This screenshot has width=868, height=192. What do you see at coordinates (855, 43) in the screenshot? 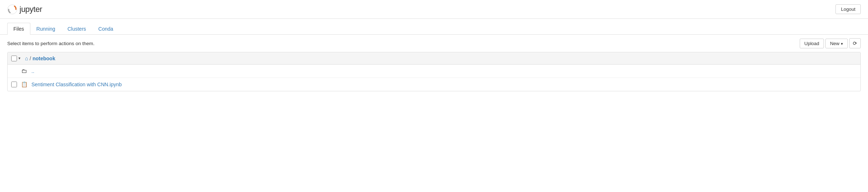
I see `refresh-button: ⟳` at bounding box center [855, 43].